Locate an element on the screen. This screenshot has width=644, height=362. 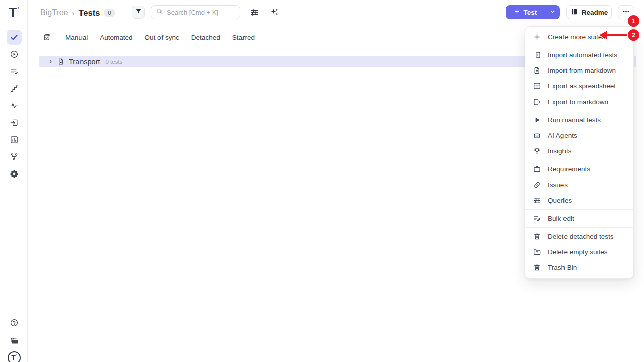
menu-item-label: Export to markdown is located at coordinates (578, 102).